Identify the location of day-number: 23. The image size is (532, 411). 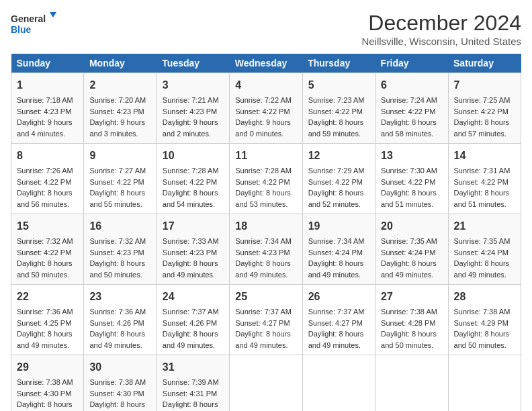
(120, 297).